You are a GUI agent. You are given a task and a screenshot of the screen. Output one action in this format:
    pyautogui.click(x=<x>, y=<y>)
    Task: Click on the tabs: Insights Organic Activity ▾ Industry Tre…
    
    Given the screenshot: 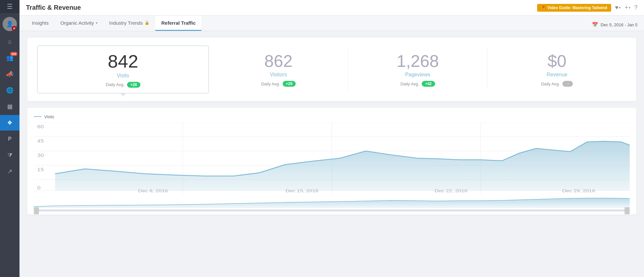 What is the action you would take?
    pyautogui.click(x=114, y=23)
    